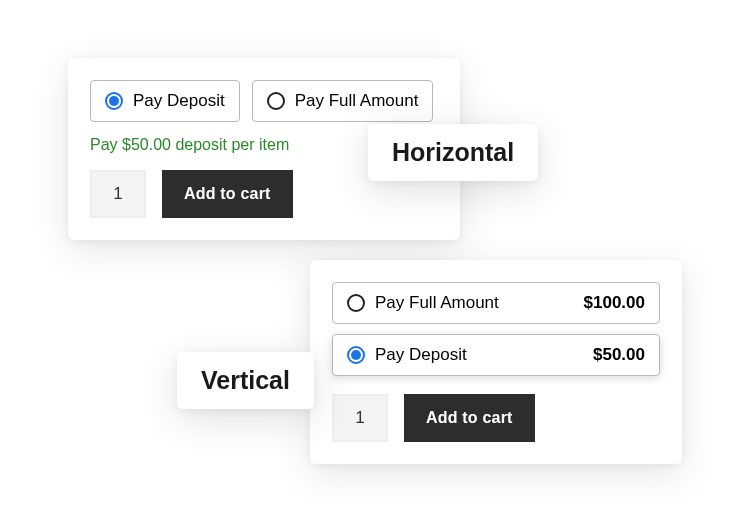  What do you see at coordinates (614, 303) in the screenshot?
I see `option-price: $100.00` at bounding box center [614, 303].